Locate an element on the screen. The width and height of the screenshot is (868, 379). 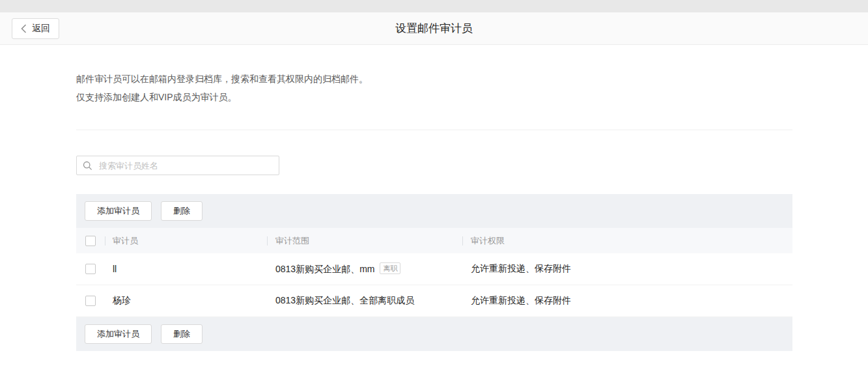
back-button-label: 返回 is located at coordinates (41, 29).